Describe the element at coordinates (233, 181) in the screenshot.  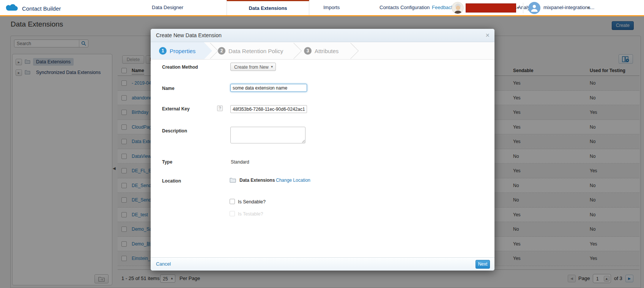
I see `folder-icon` at that location.